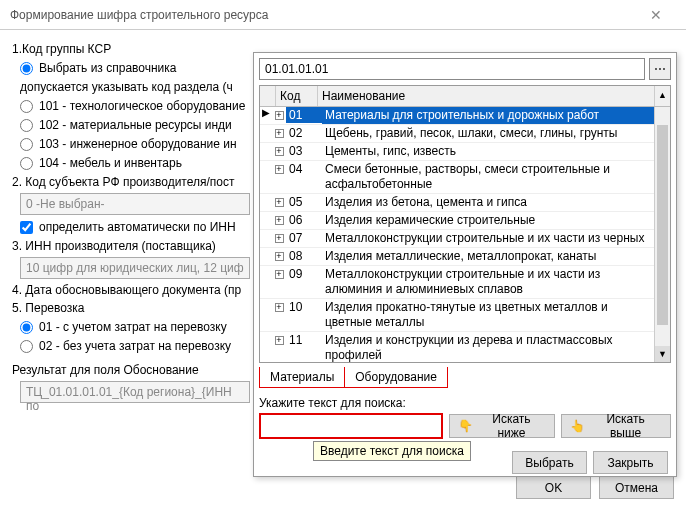 This screenshot has width=686, height=507. I want to click on check-auto-inn, so click(26, 228).